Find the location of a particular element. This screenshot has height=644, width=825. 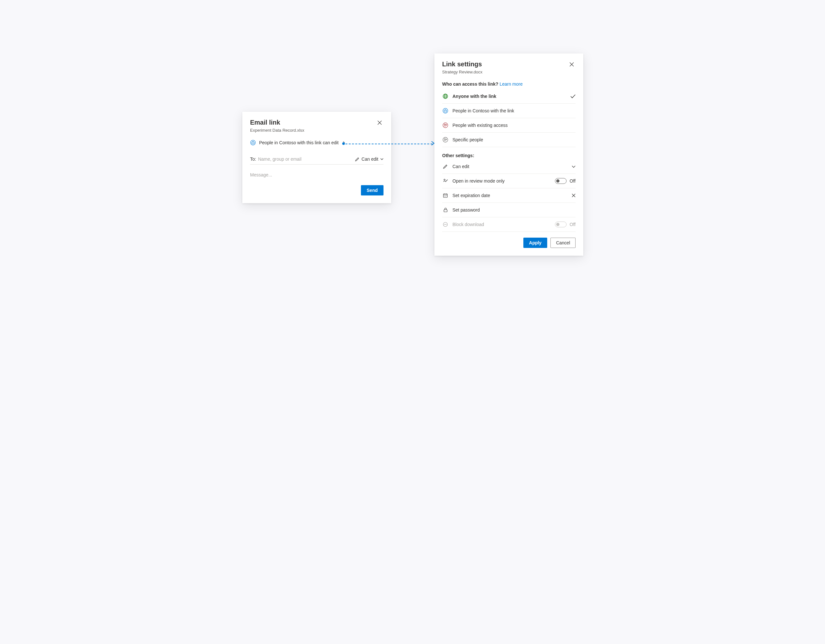

other-password: Set password is located at coordinates (509, 210).